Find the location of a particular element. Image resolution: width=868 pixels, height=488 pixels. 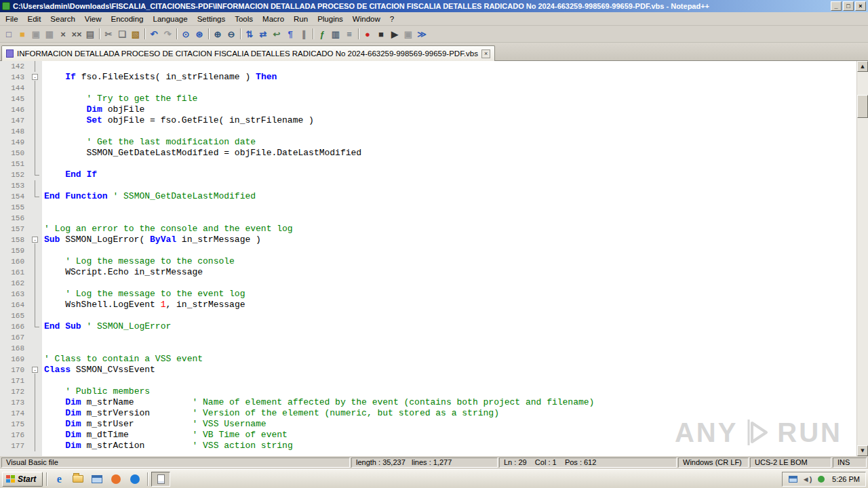

new-file-icon: □ is located at coordinates (9, 34).